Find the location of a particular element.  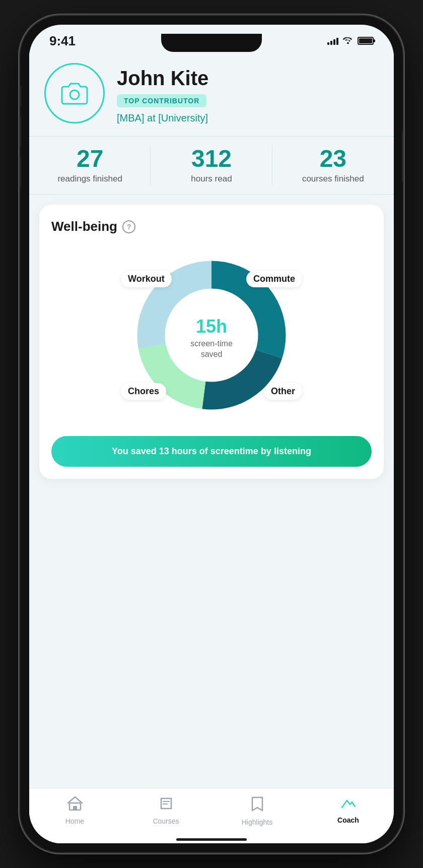

nav-item-courses: Courses is located at coordinates (166, 812).